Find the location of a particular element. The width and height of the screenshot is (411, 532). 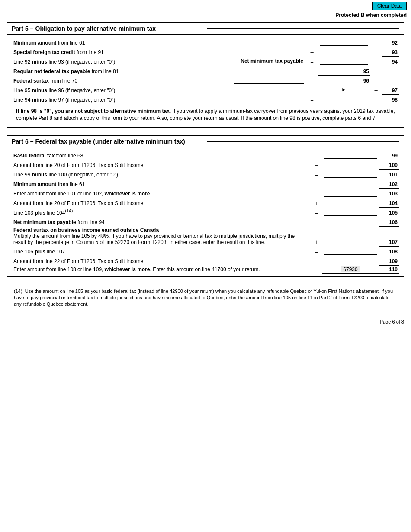

line-num-108: 108 is located at coordinates (389, 251).